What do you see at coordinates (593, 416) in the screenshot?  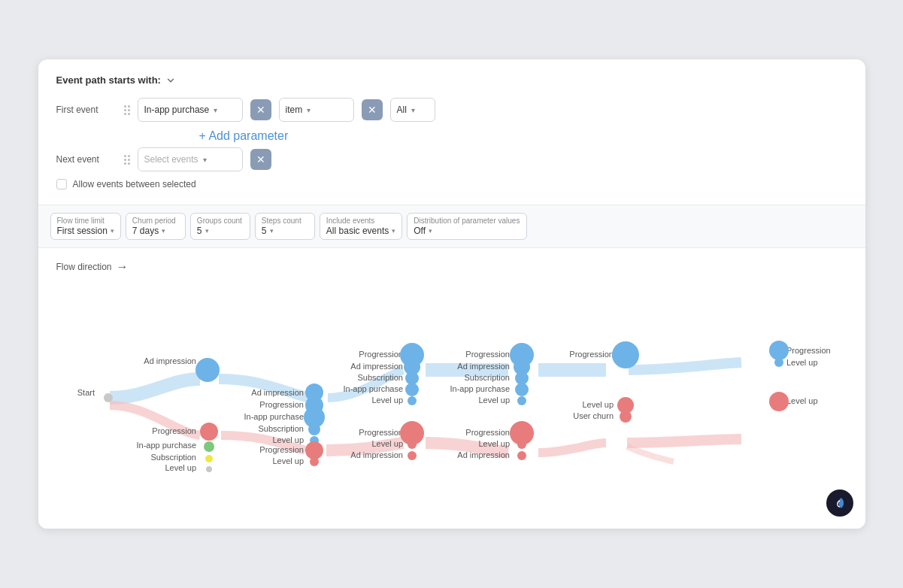 I see `svg-text: User churn` at bounding box center [593, 416].